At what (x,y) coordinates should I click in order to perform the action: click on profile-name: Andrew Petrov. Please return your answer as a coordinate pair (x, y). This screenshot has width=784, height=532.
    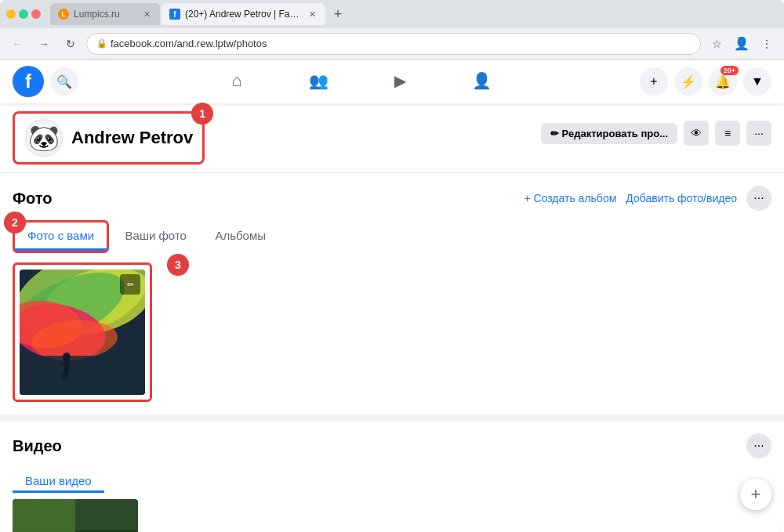
    Looking at the image, I should click on (132, 138).